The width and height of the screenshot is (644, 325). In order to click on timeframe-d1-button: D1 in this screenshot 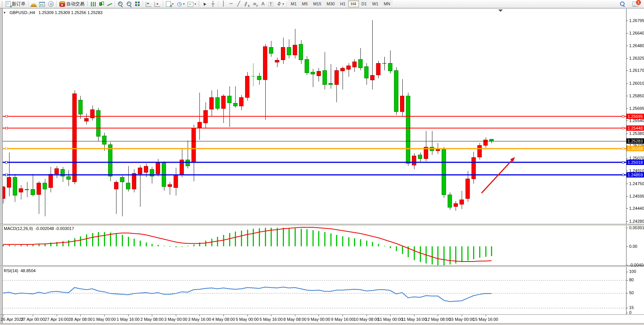, I will do `click(364, 4)`.